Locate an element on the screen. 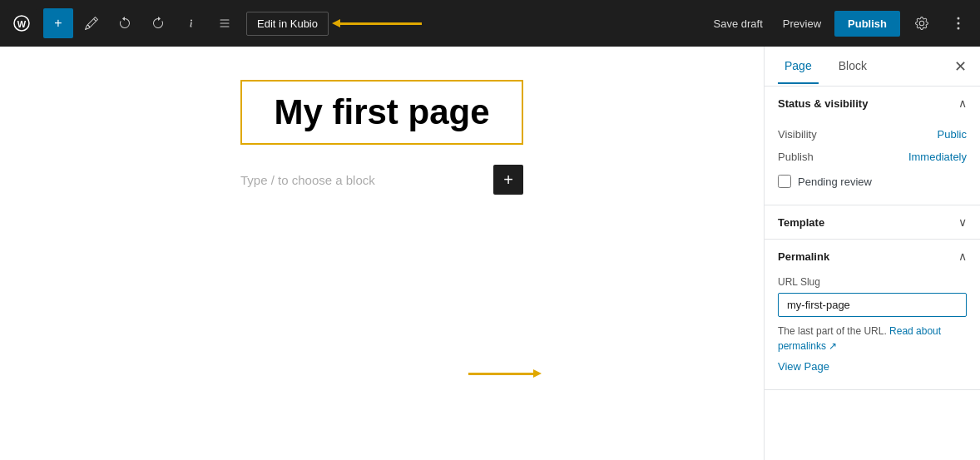 This screenshot has width=980, height=460. status-visibility-title: Status & visibility is located at coordinates (823, 103).